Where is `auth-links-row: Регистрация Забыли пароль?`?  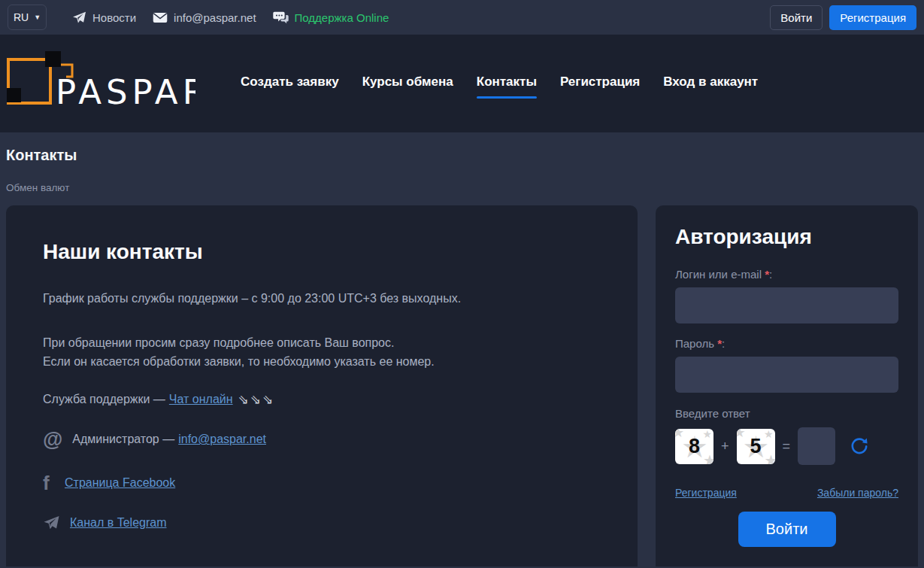
auth-links-row: Регистрация Забыли пароль? is located at coordinates (786, 493).